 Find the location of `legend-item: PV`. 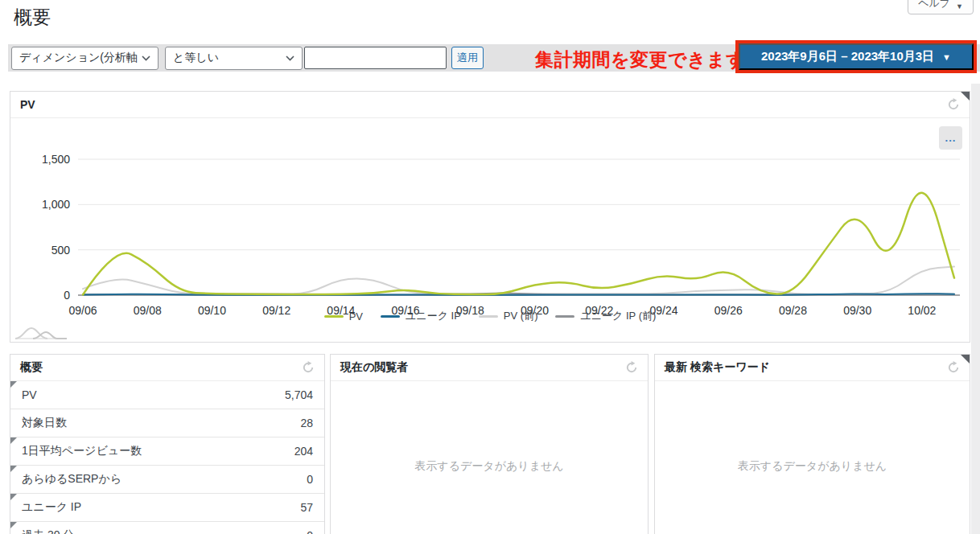

legend-item: PV is located at coordinates (344, 317).